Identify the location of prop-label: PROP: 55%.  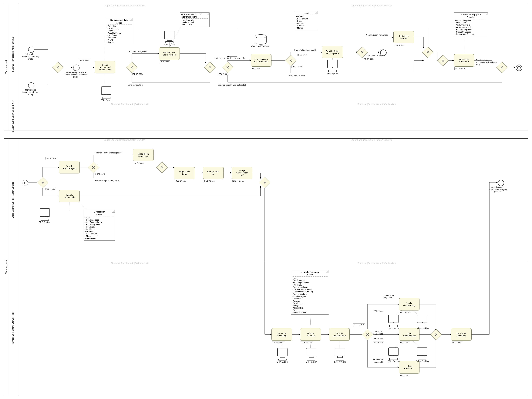
(378, 338).